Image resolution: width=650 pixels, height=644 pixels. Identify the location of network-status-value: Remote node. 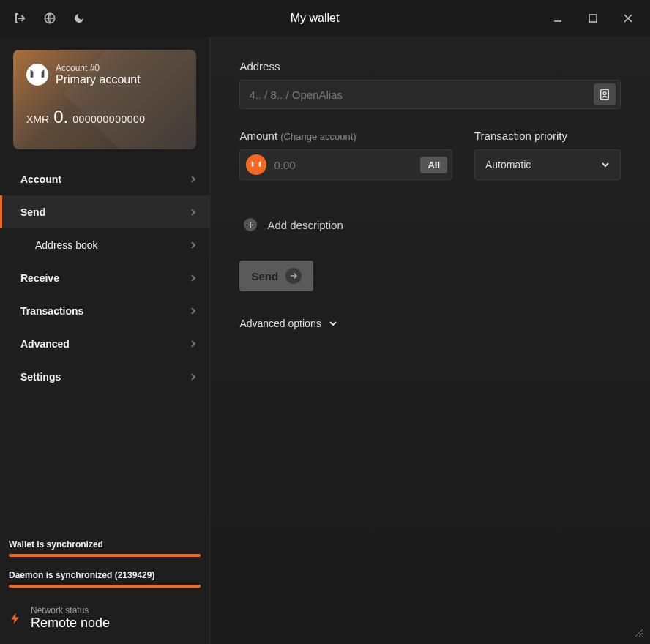
(70, 624).